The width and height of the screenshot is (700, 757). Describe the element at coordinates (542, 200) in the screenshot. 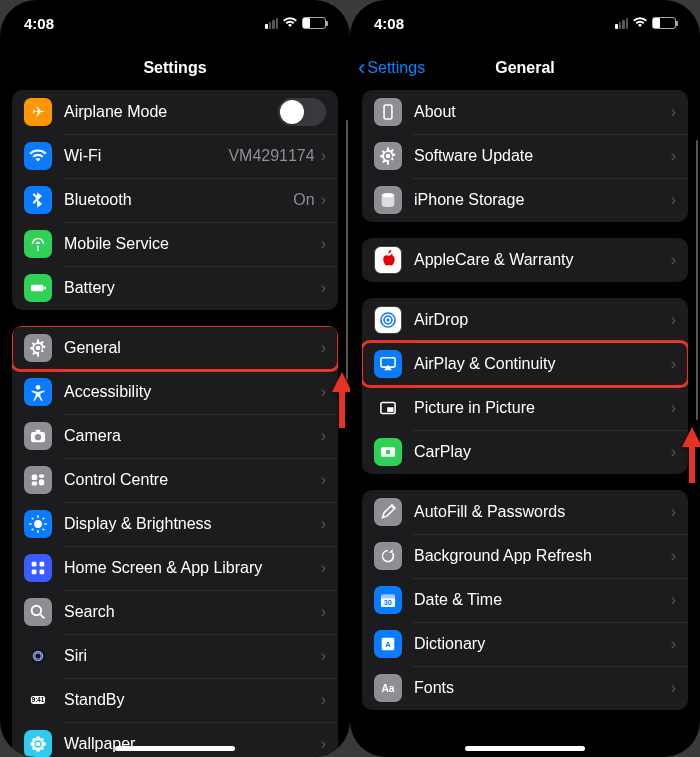

I see `row-label: iPhone Storage` at that location.